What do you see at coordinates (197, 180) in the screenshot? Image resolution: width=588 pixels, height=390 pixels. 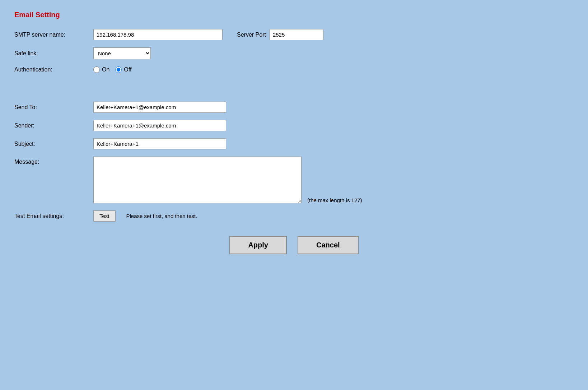 I see `message-textarea` at bounding box center [197, 180].